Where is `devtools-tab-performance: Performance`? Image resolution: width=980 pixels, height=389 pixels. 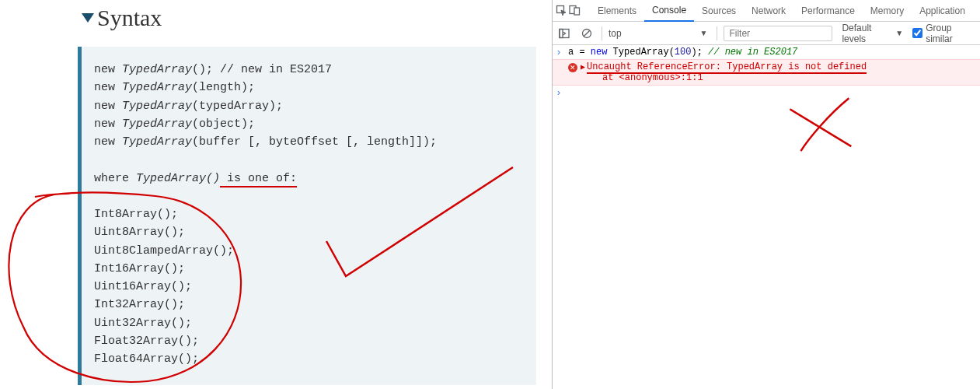 devtools-tab-performance: Performance is located at coordinates (828, 11).